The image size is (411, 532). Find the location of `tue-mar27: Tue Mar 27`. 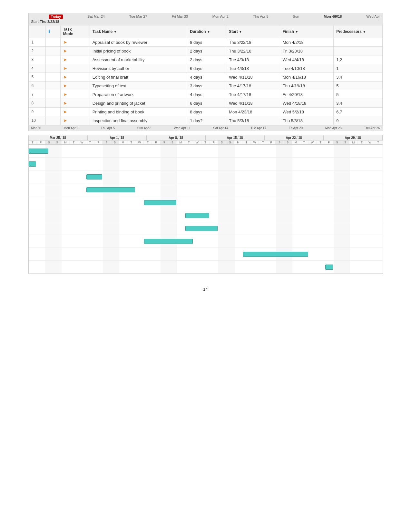

tue-mar27: Tue Mar 27 is located at coordinates (138, 17).